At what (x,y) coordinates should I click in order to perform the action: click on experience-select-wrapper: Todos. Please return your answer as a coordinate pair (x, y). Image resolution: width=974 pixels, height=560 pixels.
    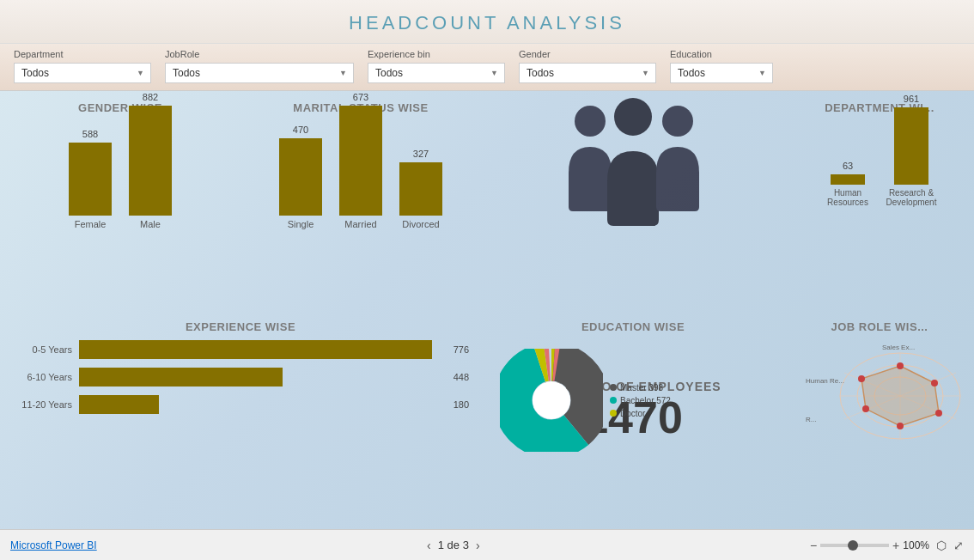
    Looking at the image, I should click on (436, 73).